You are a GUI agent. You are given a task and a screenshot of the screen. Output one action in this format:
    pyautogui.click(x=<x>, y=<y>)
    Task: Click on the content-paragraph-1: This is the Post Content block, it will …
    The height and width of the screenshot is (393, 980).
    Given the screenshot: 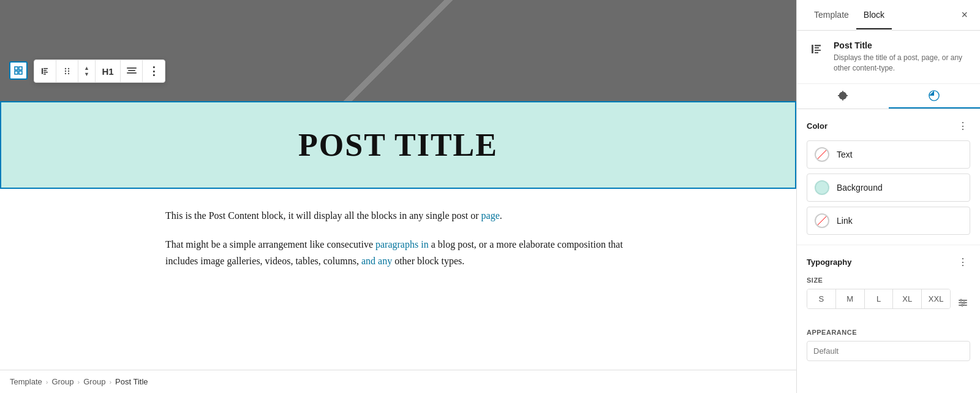 What is the action you would take?
    pyautogui.click(x=398, y=216)
    